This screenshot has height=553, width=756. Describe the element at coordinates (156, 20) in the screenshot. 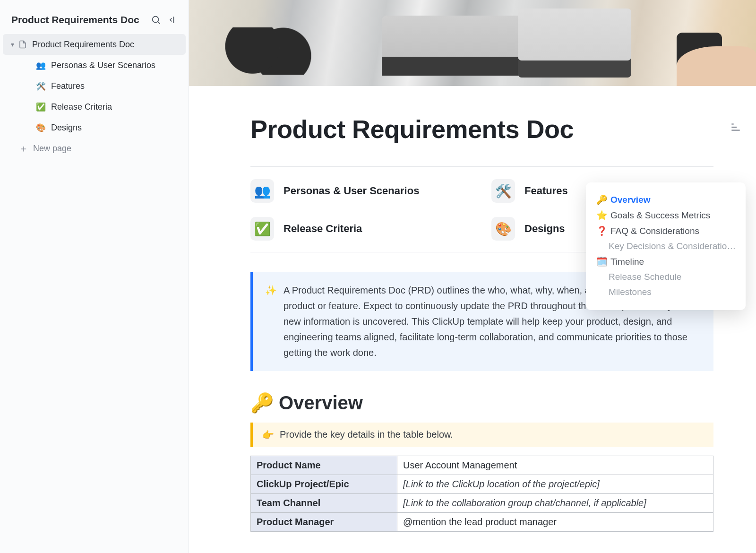

I see `search-icon` at that location.